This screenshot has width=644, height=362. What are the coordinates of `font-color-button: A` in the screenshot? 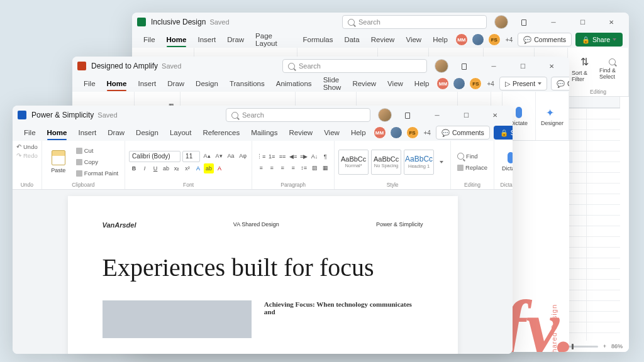 It's located at (219, 168).